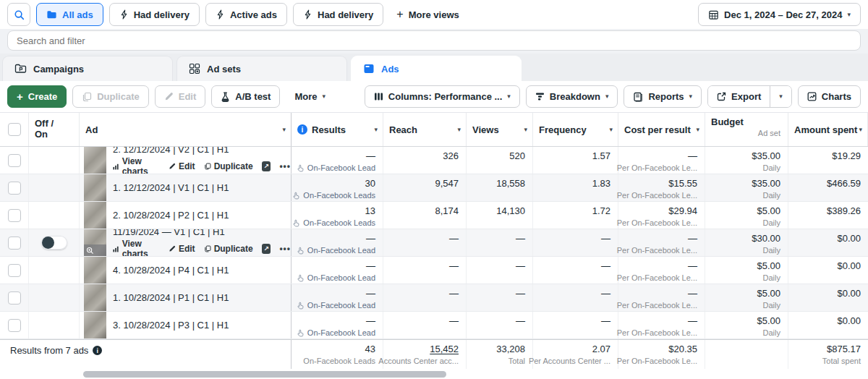  I want to click on off-on-toggle, so click(54, 243).